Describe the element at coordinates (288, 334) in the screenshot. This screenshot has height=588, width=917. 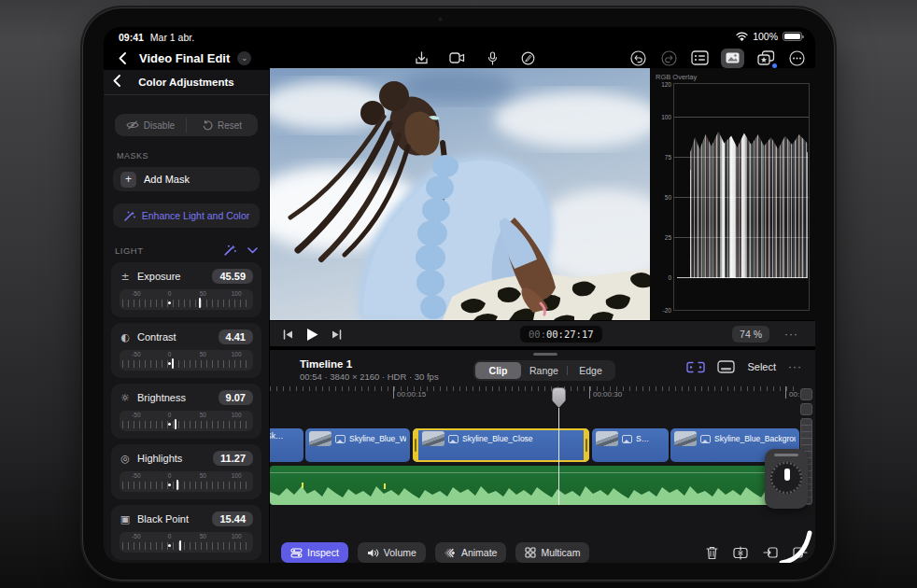
I see `previous-frame-icon` at that location.